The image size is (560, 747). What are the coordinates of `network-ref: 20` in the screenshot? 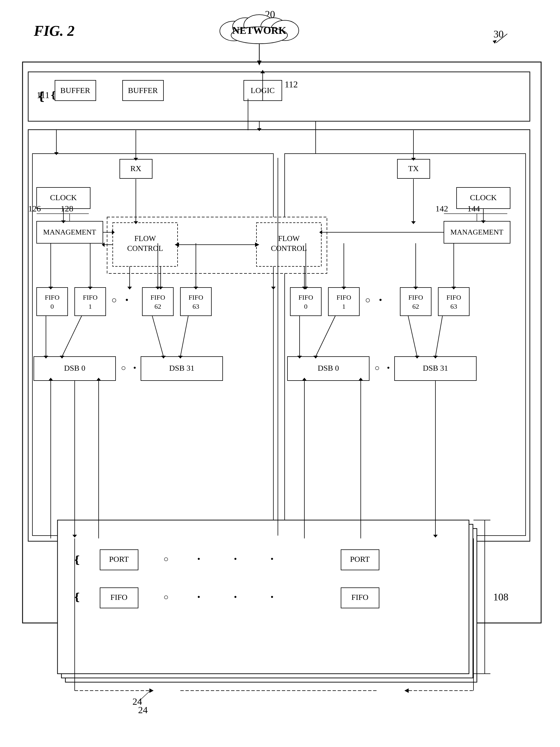 It's located at (270, 14).